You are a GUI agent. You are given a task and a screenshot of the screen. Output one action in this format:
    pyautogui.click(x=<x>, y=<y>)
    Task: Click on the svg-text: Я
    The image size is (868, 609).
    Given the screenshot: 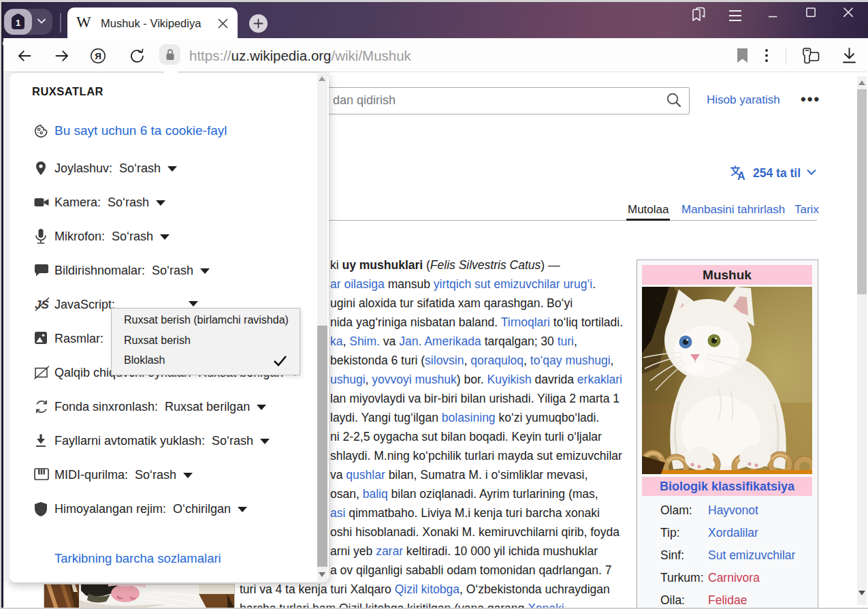 What is the action you would take?
    pyautogui.click(x=98, y=56)
    